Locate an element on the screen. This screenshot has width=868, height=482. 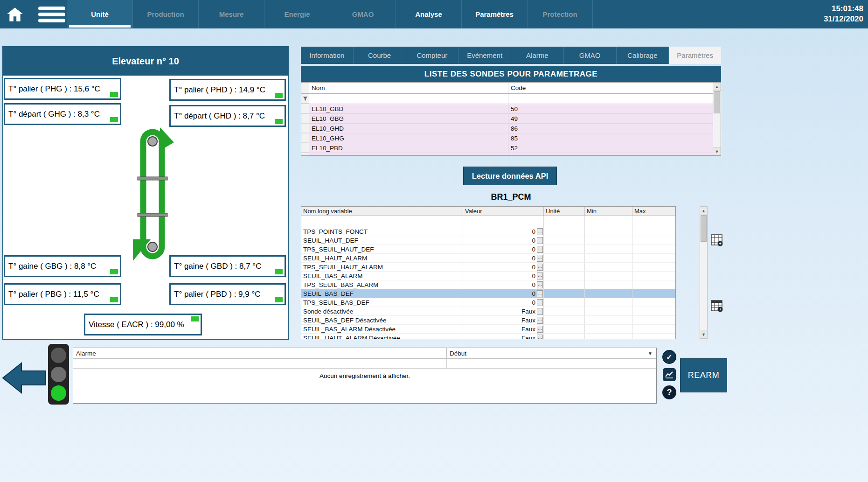
column-header-alarme: Alarme is located at coordinates (260, 353).